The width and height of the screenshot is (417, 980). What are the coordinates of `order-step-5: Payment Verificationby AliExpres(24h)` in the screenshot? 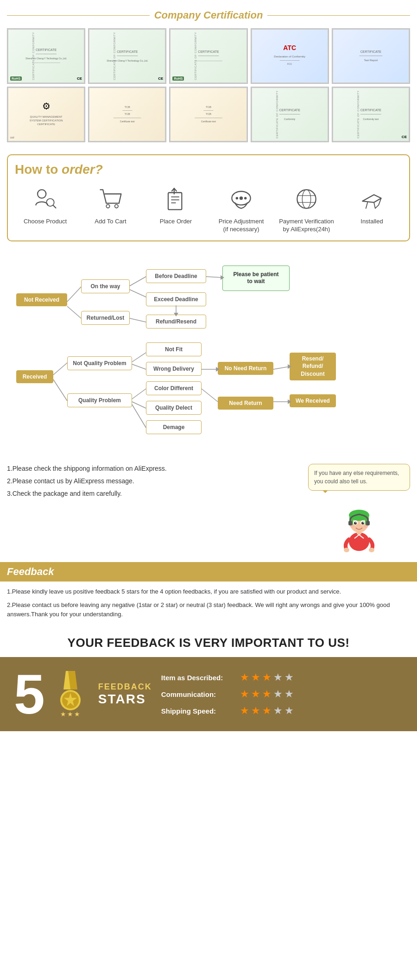 It's located at (307, 209).